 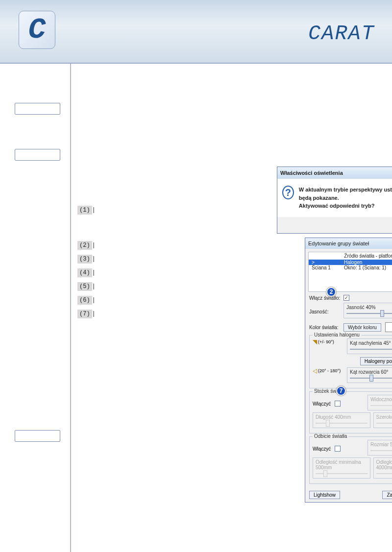 I want to click on brightness-slider: Jasność 40%, so click(x=368, y=311).